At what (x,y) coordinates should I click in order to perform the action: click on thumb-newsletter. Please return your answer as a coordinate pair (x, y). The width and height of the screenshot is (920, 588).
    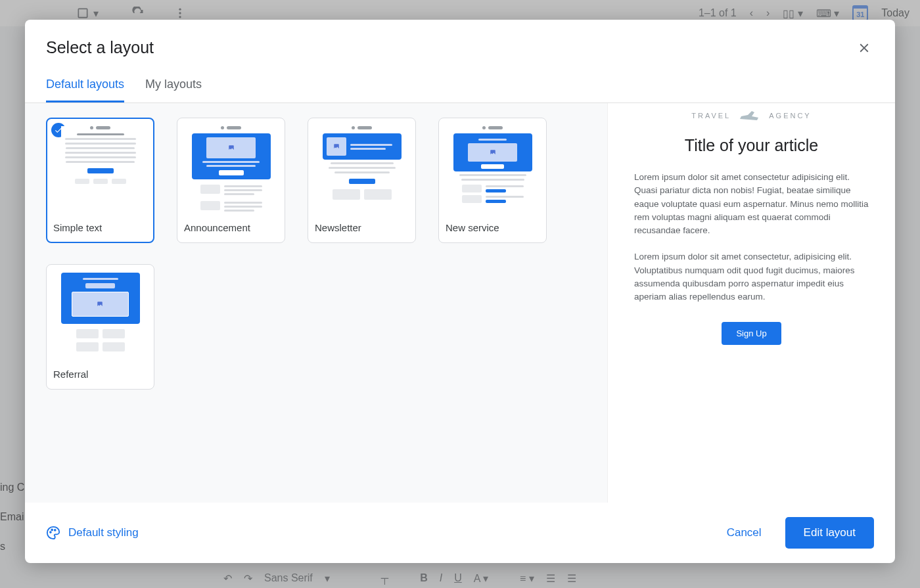
    Looking at the image, I should click on (362, 169).